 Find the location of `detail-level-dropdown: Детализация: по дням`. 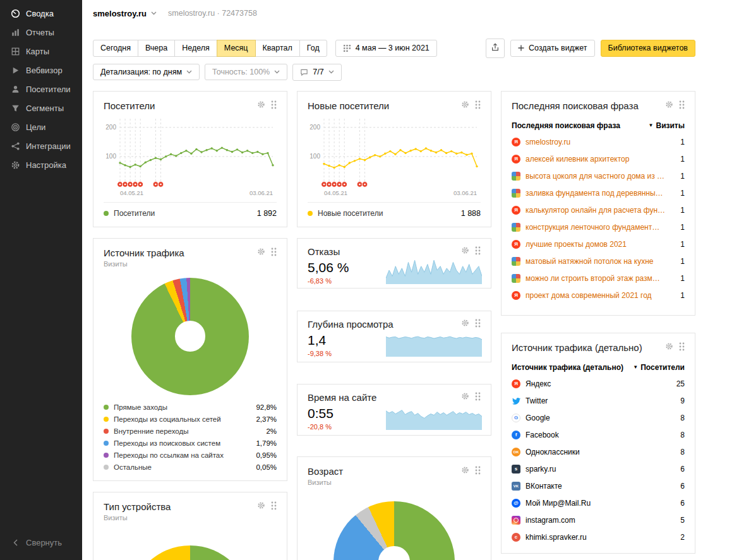

detail-level-dropdown: Детализация: по дням is located at coordinates (147, 72).